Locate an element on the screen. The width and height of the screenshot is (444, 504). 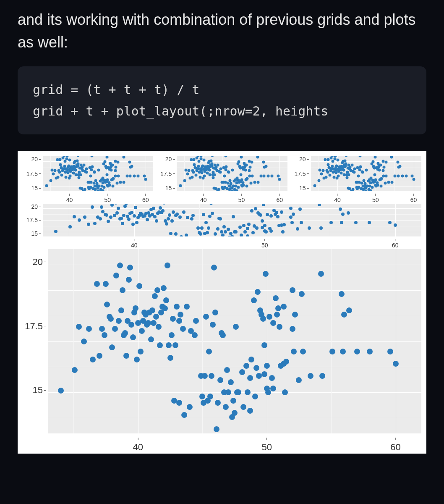
plot-row-2: 20 17.5 15 40 50 60 is located at coordinates (222, 225).